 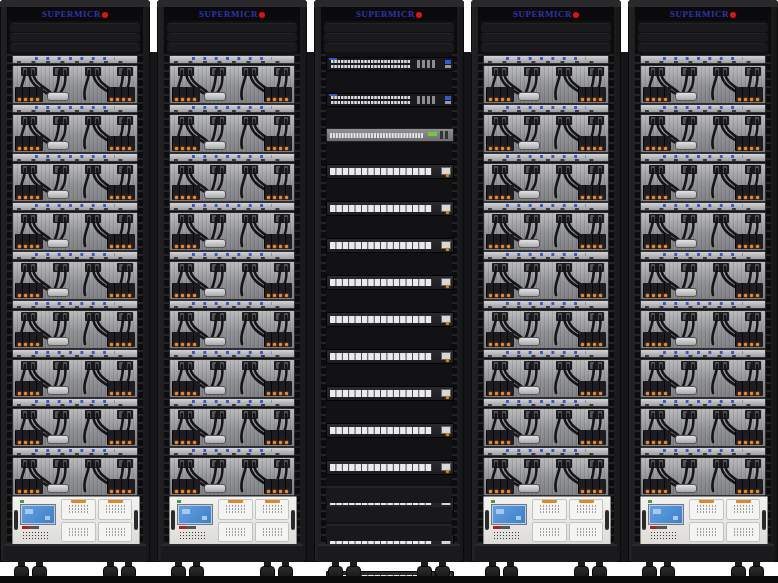 What do you see at coordinates (272, 502) in the screenshot?
I see `drawer-accent-strip` at bounding box center [272, 502].